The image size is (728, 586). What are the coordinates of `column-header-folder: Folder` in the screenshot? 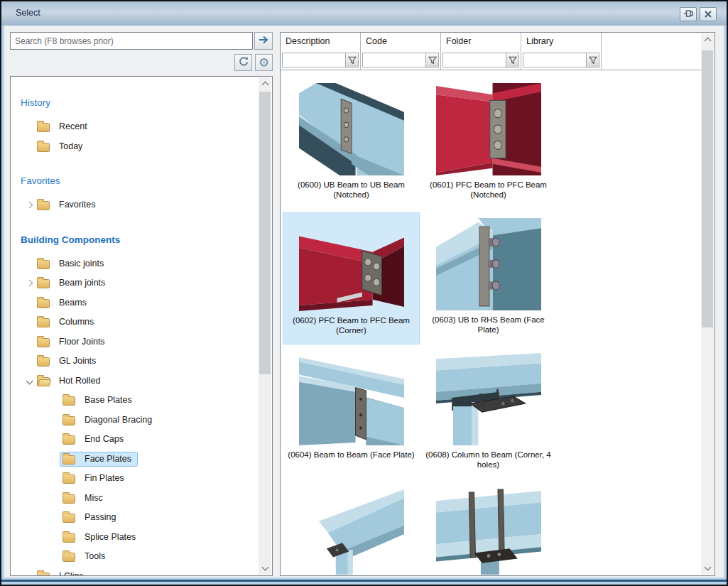 It's located at (481, 40).